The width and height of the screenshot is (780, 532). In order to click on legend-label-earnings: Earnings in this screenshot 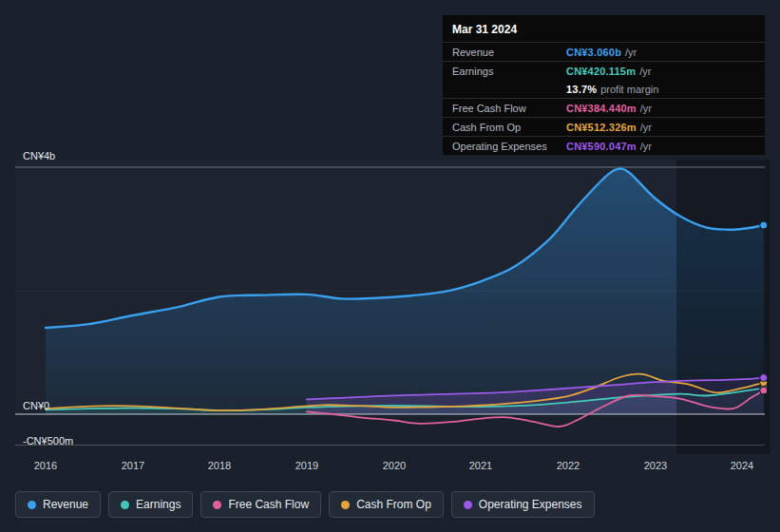, I will do `click(158, 504)`.